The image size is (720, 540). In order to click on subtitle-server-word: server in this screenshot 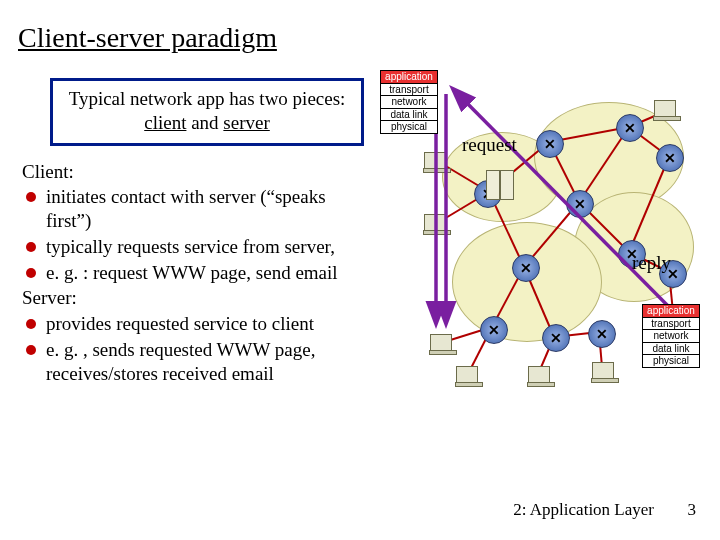, I will do `click(246, 122)`.